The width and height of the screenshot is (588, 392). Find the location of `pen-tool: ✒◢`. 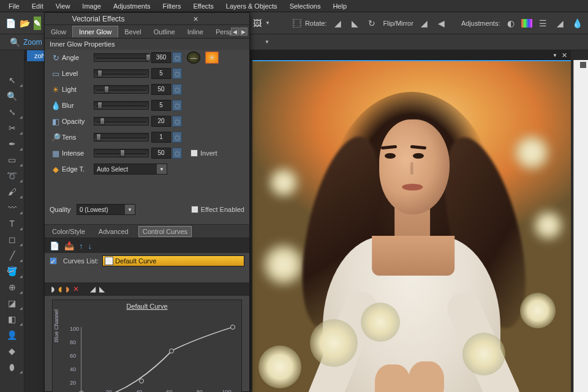

pen-tool: ✒◢ is located at coordinates (12, 144).